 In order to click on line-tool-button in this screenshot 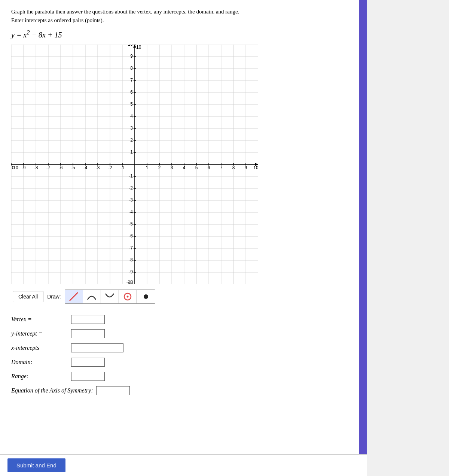, I will do `click(74, 297)`.